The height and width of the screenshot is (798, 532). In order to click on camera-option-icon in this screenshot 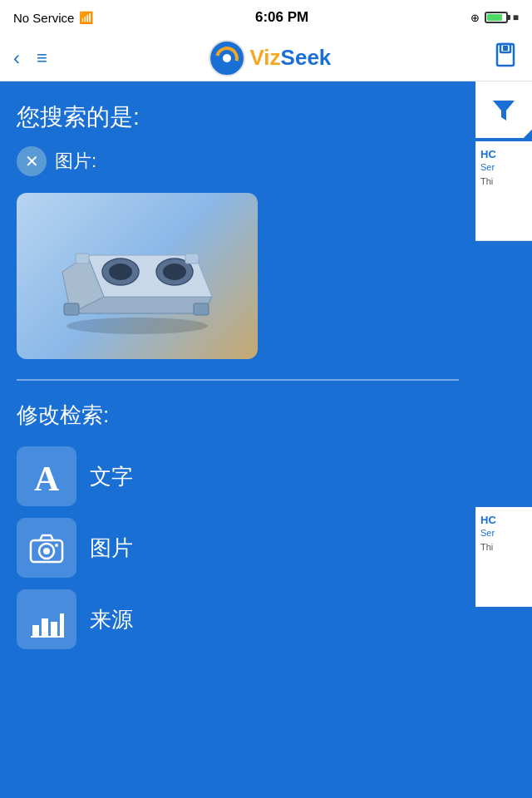, I will do `click(47, 548)`.